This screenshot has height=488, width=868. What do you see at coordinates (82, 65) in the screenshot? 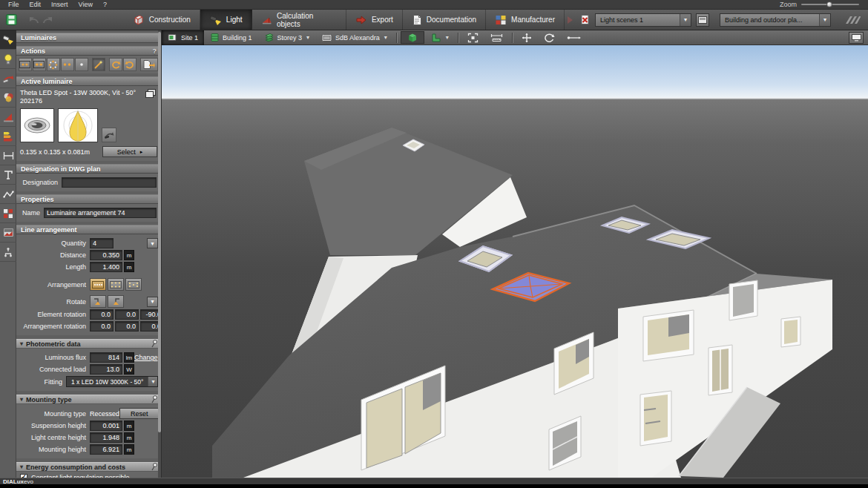
I see `single-luminaire-button` at bounding box center [82, 65].